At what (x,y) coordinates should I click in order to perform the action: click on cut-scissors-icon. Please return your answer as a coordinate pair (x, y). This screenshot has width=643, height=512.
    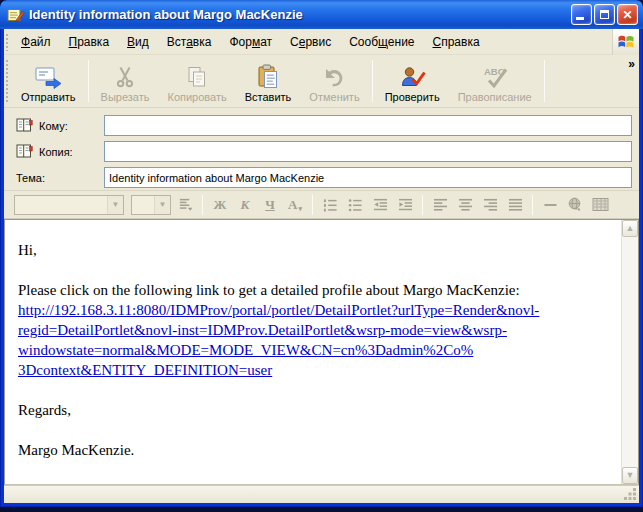
    Looking at the image, I should click on (125, 77).